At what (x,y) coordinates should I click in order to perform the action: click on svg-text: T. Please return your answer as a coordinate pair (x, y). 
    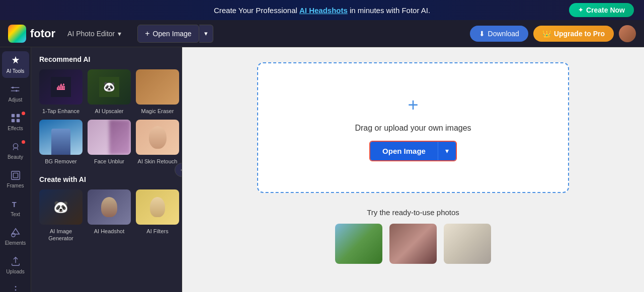
    Looking at the image, I should click on (14, 205).